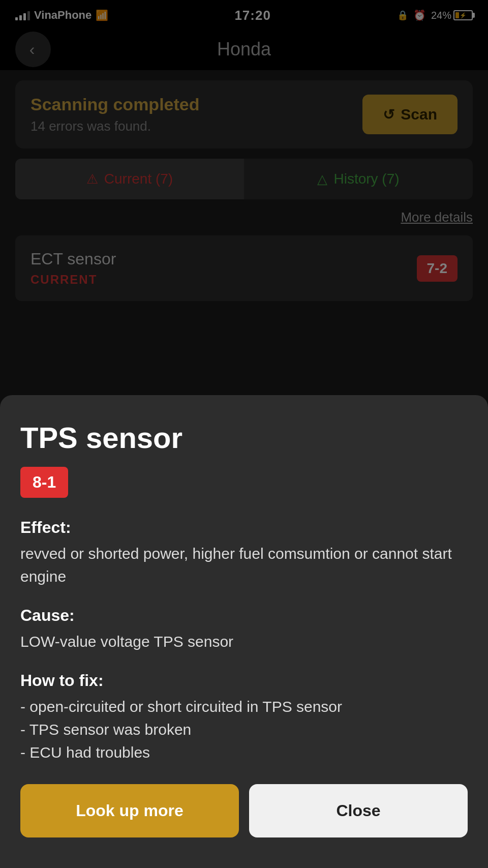  Describe the element at coordinates (253, 15) in the screenshot. I see `time-label: 17:20` at that location.